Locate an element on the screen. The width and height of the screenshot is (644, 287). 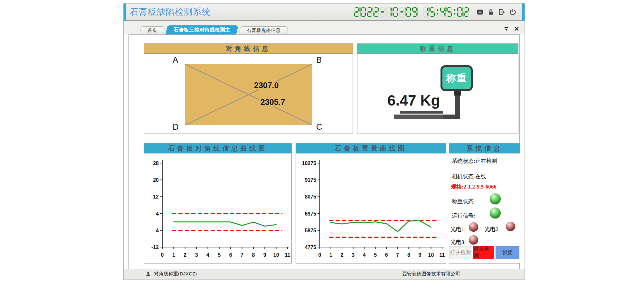
statusbar-user: 对角线称重(DJXCZ) is located at coordinates (171, 274).